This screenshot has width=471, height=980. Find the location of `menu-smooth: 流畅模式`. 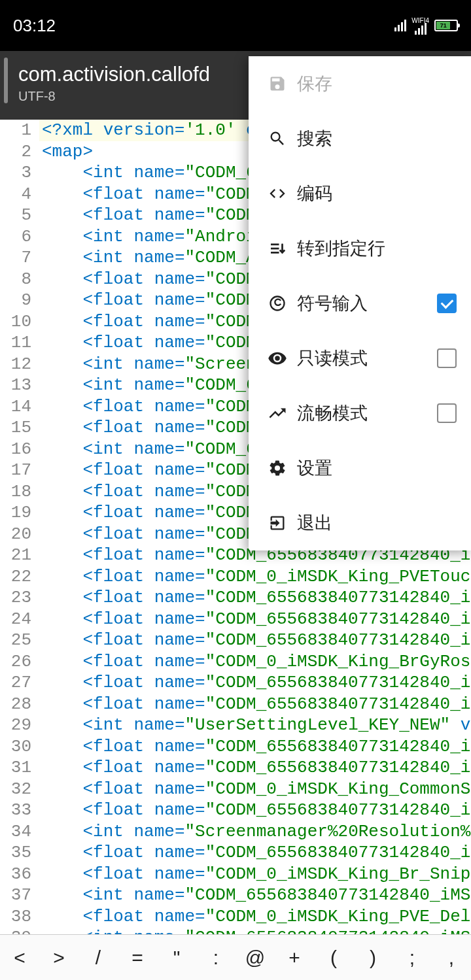

menu-smooth: 流畅模式 is located at coordinates (360, 413).